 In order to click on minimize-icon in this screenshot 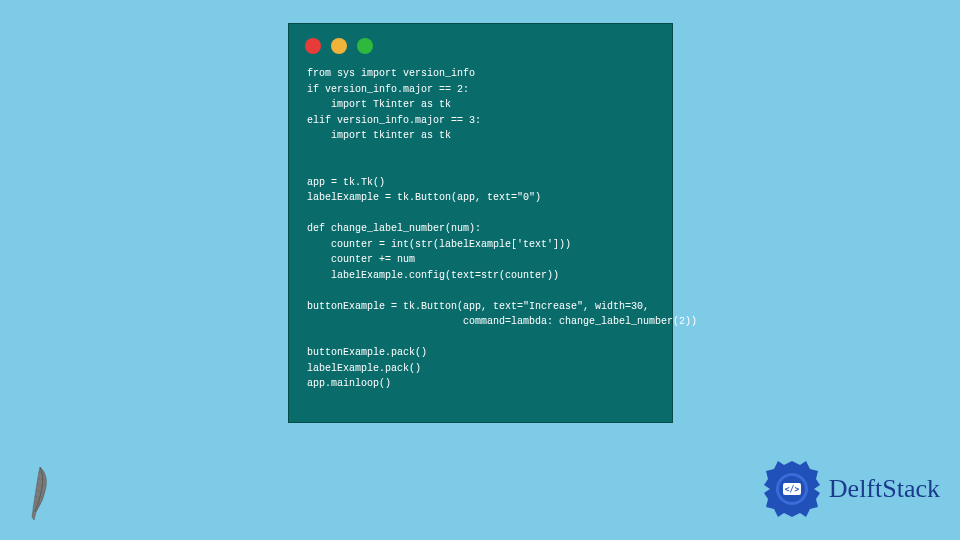, I will do `click(339, 46)`.